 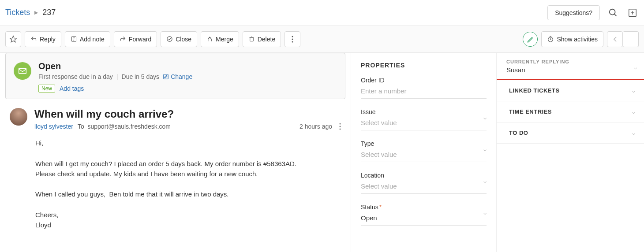 I want to click on todo-section: TO DO ⌵, so click(x=570, y=133).